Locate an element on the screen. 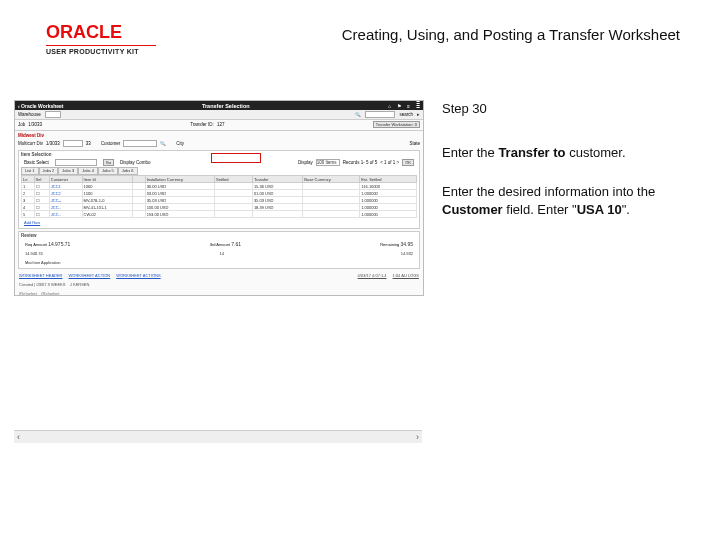  horizontal-scrollbar: ‹ › is located at coordinates (218, 436).